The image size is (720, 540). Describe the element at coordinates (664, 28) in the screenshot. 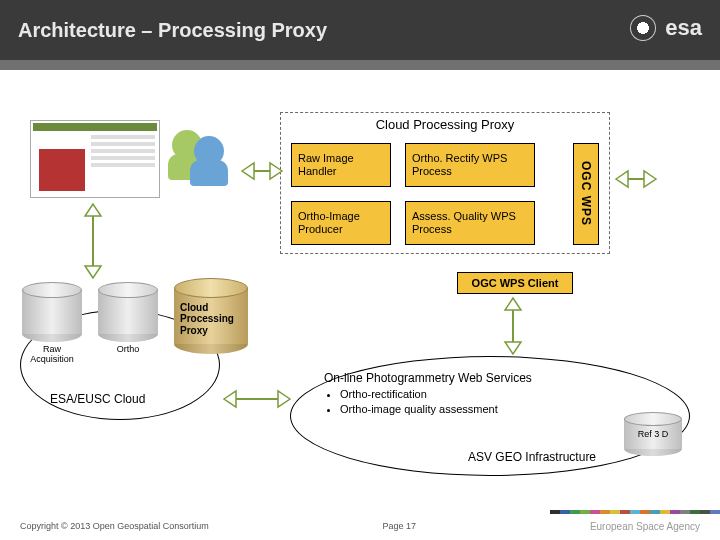

I see `esa-logo: esa` at that location.